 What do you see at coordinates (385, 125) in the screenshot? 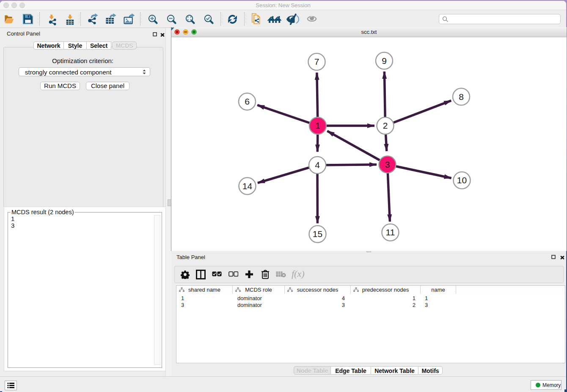
I see `svg-text: 2` at bounding box center [385, 125].